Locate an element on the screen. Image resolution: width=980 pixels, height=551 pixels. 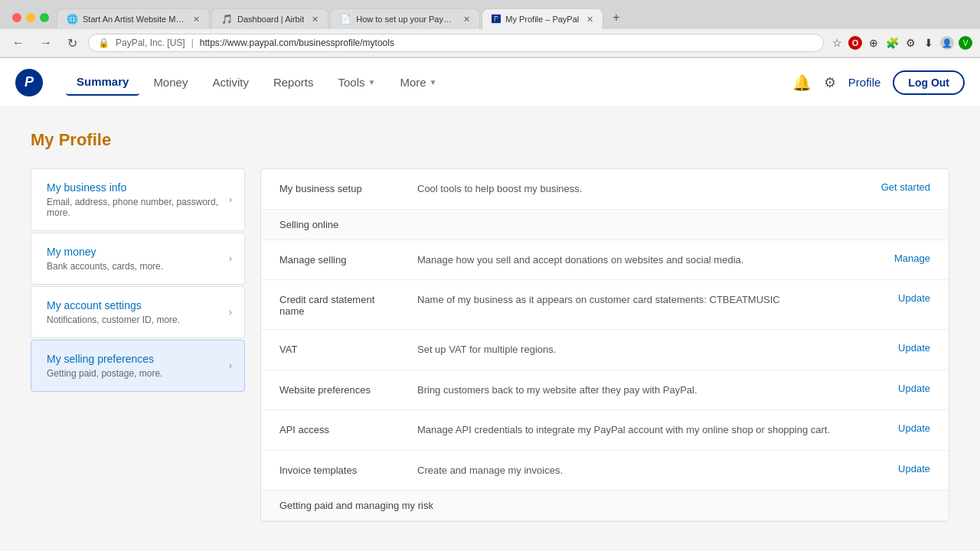
money-chevron-icon: › is located at coordinates (230, 259).